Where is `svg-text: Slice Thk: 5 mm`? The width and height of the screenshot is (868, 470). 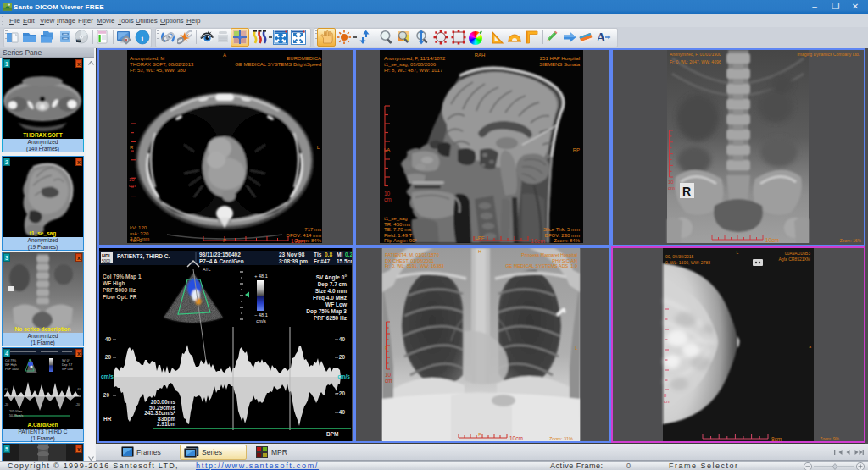
svg-text: Slice Thk: 5 mm is located at coordinates (561, 229).